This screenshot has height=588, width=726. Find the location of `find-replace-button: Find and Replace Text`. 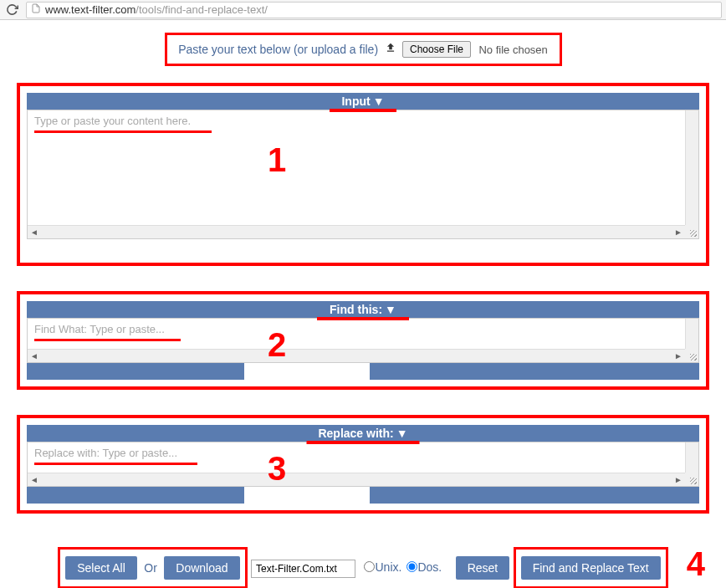

find-replace-button: Find and Replace Text is located at coordinates (591, 568).